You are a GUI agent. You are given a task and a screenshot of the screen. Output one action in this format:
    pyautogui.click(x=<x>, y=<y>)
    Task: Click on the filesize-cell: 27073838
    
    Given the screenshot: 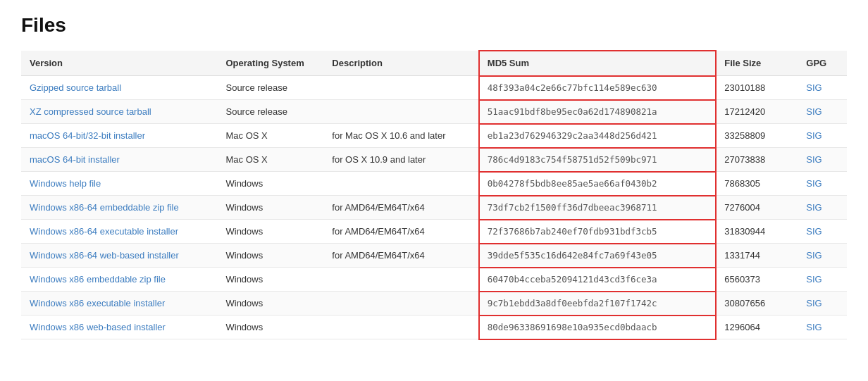 What is the action you would take?
    pyautogui.click(x=757, y=160)
    